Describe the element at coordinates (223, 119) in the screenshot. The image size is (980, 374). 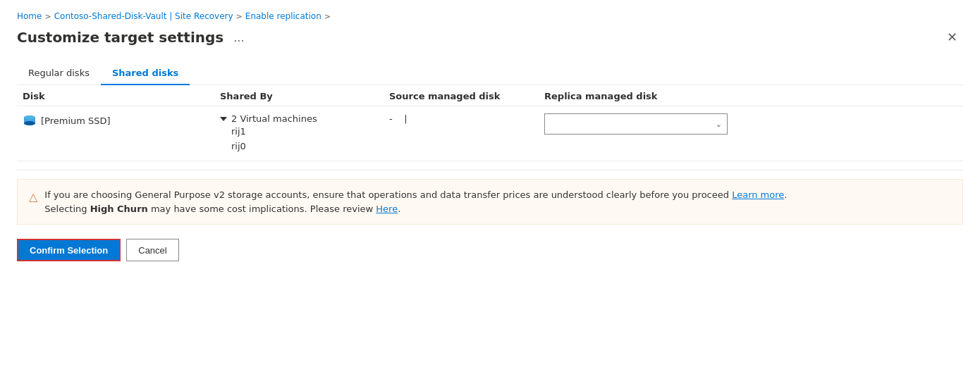
I see `expand-icon` at that location.